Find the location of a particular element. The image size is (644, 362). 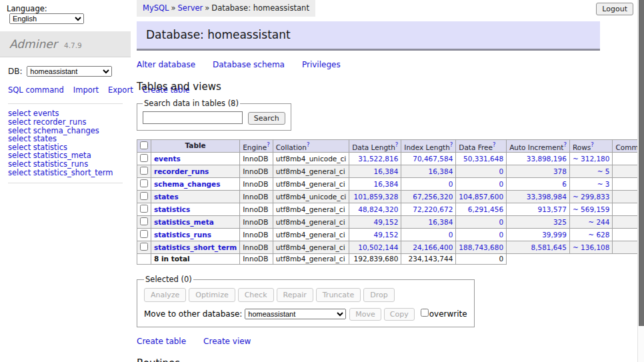

database-action-link: Privileges is located at coordinates (321, 65).